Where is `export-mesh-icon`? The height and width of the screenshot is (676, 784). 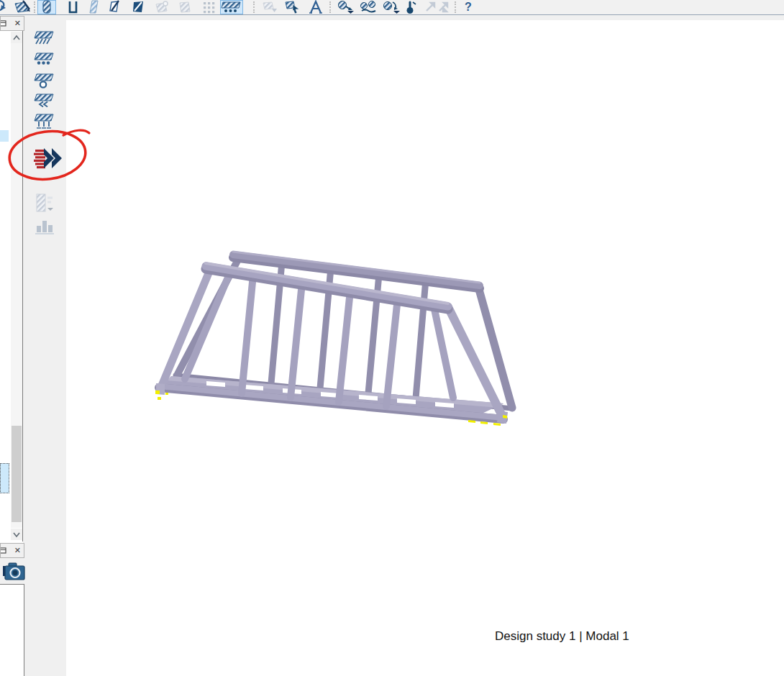 export-mesh-icon is located at coordinates (270, 7).